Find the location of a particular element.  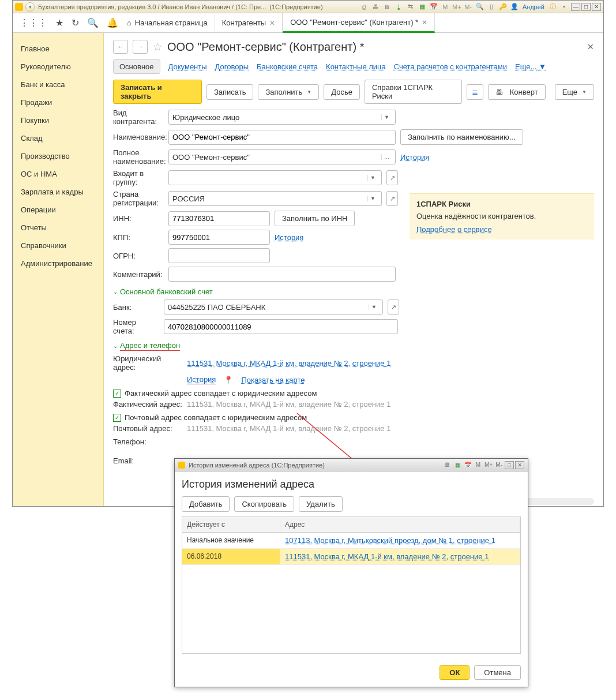

info-icon: ⓘ is located at coordinates (553, 7).